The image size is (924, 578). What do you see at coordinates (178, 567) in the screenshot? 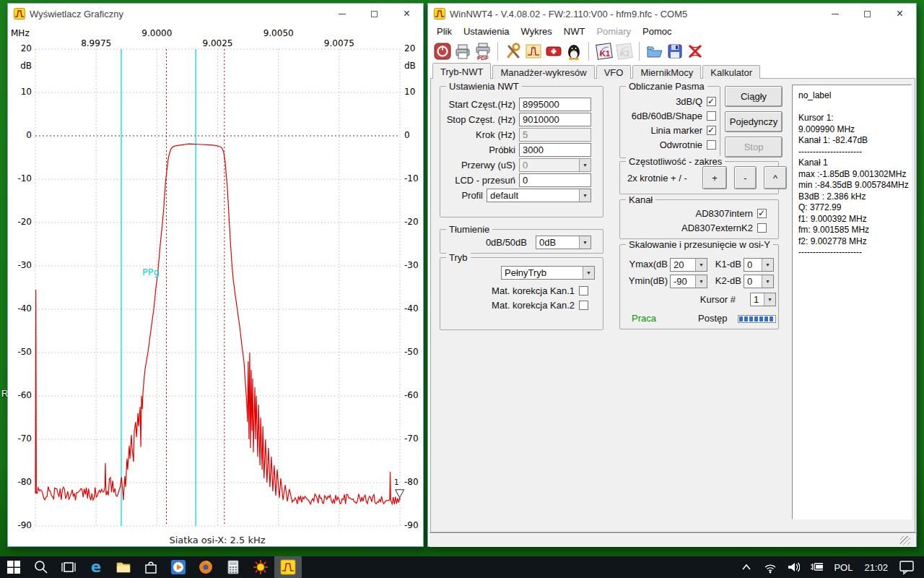
I see `taskbar-media-player-button` at bounding box center [178, 567].